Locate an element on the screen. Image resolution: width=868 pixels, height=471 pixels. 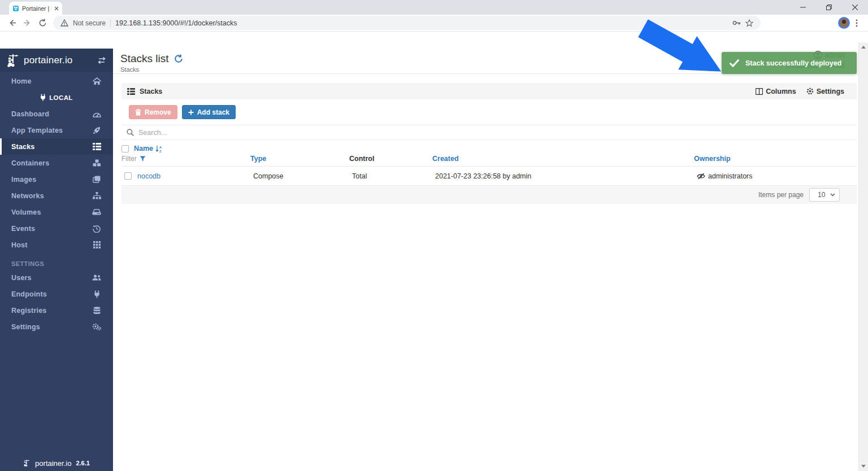
rocket-icon is located at coordinates (97, 130).